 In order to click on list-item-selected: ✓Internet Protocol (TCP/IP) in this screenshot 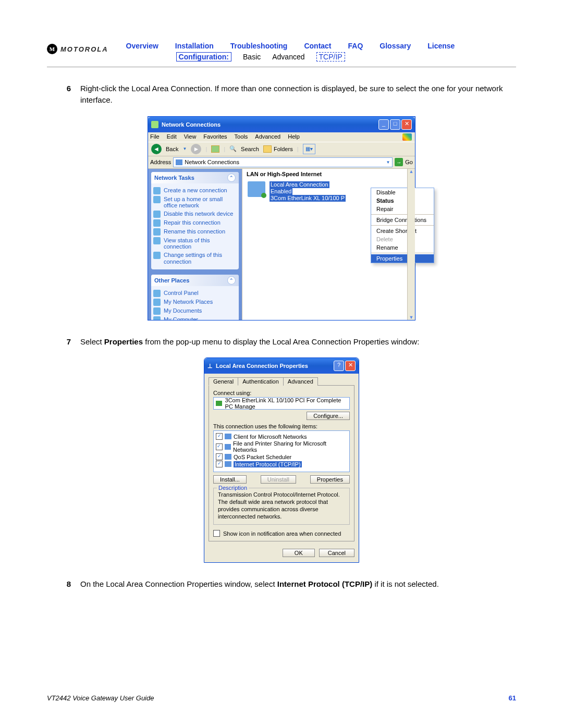, I will do `click(282, 464)`.